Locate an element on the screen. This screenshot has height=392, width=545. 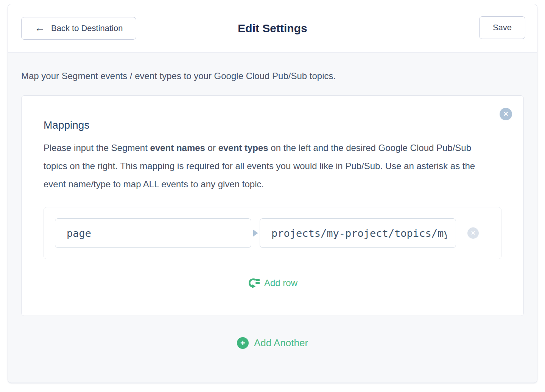
description-bold-event-names: event names is located at coordinates (178, 148).